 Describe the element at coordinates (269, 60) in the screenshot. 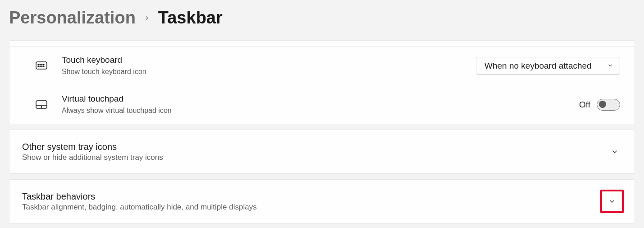

I see `setting-title: Touch keyboard` at that location.